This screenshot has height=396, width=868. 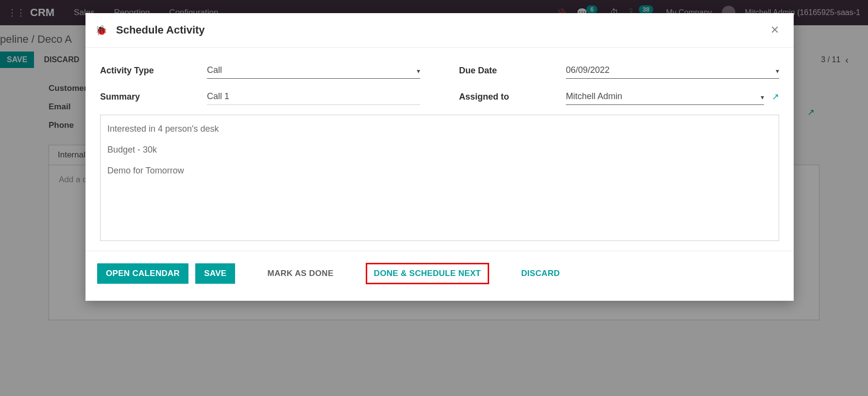 What do you see at coordinates (427, 274) in the screenshot?
I see `done-schedule-next-button: DONE & SCHEDULE NEXT` at bounding box center [427, 274].